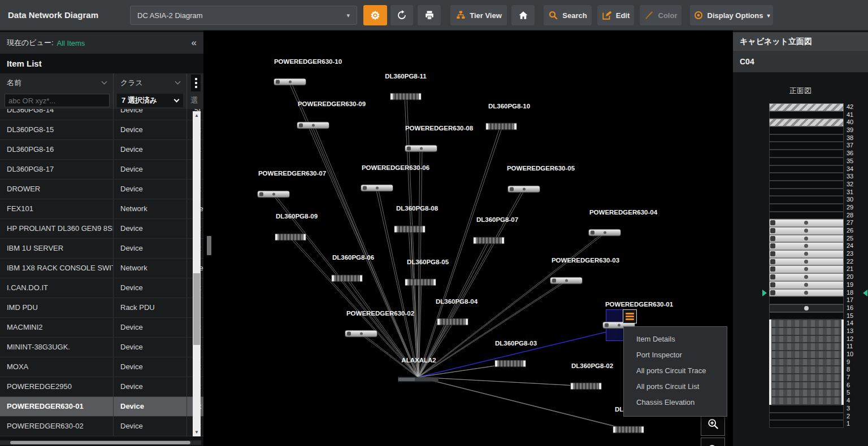 This screenshot has height=446, width=868. I want to click on menu-item: All ports Circuit Trace, so click(675, 371).